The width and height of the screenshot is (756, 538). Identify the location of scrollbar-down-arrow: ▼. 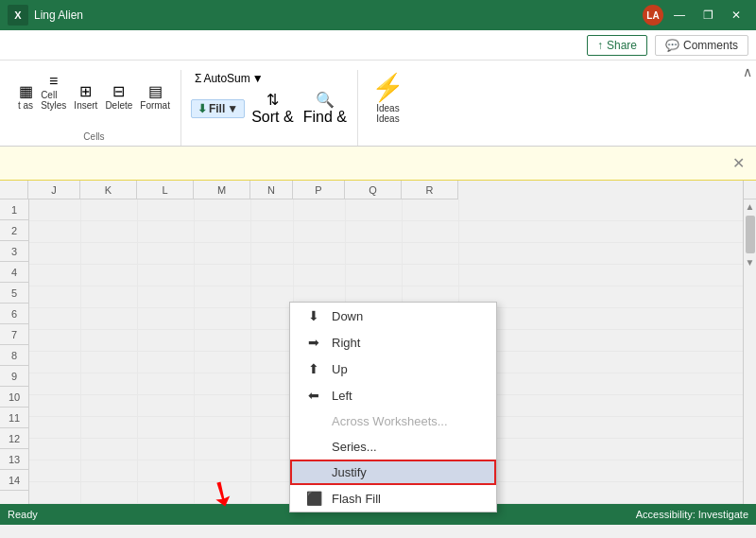
(750, 263).